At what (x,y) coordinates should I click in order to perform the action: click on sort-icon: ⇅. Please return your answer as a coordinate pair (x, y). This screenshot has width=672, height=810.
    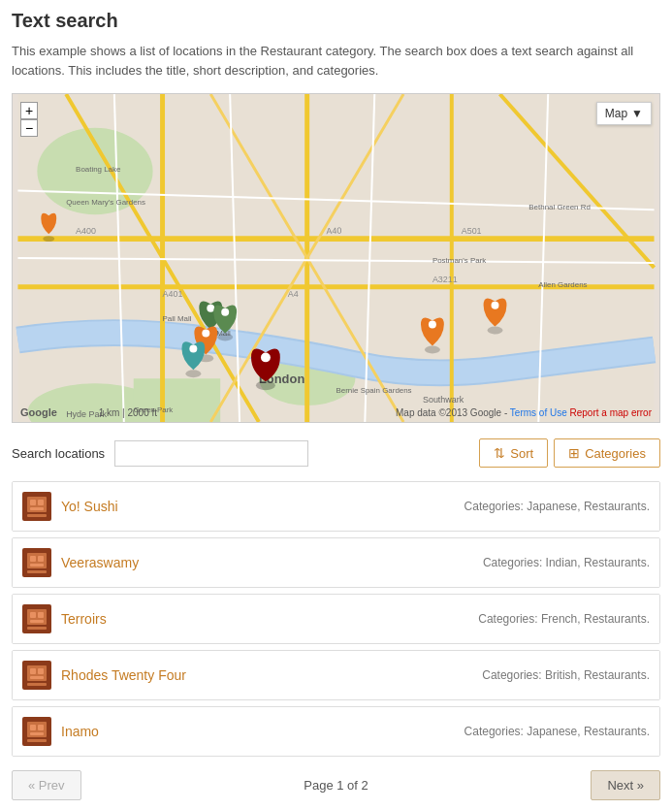
    Looking at the image, I should click on (499, 453).